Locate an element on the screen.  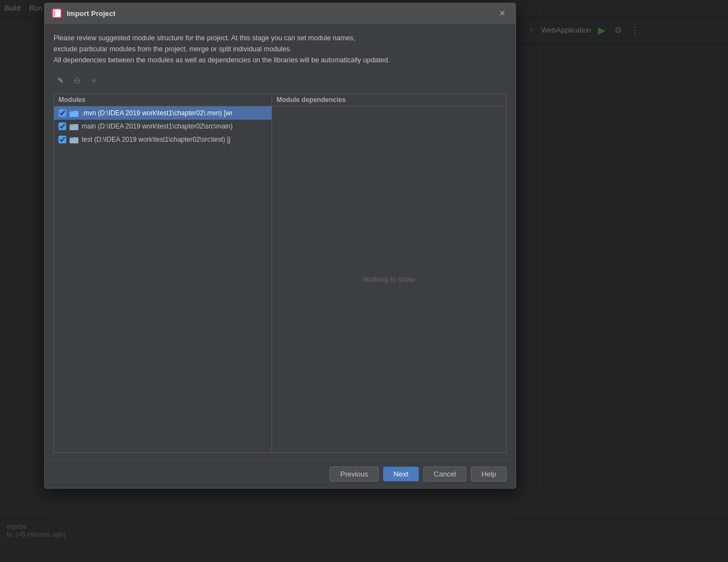
edit-module-button: ✎ is located at coordinates (61, 81).